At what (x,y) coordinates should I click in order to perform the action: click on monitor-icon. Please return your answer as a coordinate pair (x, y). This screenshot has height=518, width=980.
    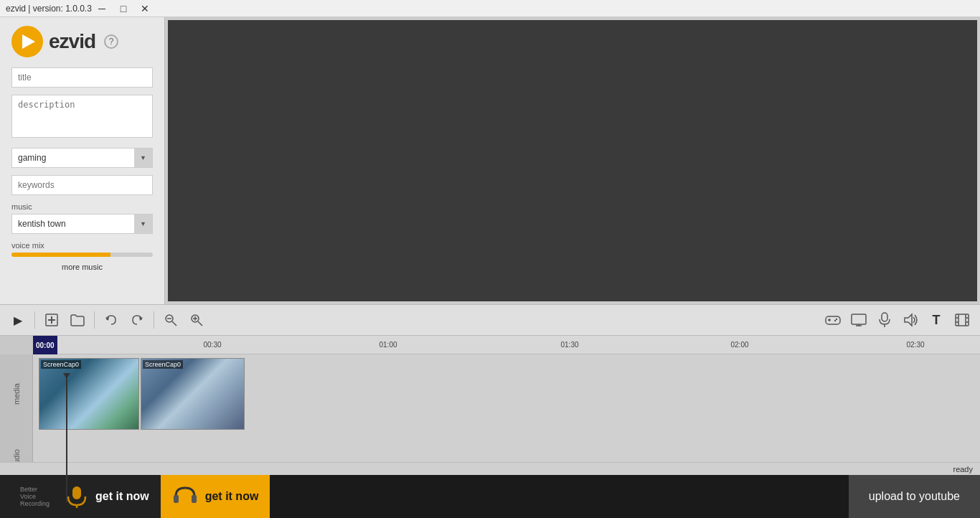
    Looking at the image, I should click on (859, 320).